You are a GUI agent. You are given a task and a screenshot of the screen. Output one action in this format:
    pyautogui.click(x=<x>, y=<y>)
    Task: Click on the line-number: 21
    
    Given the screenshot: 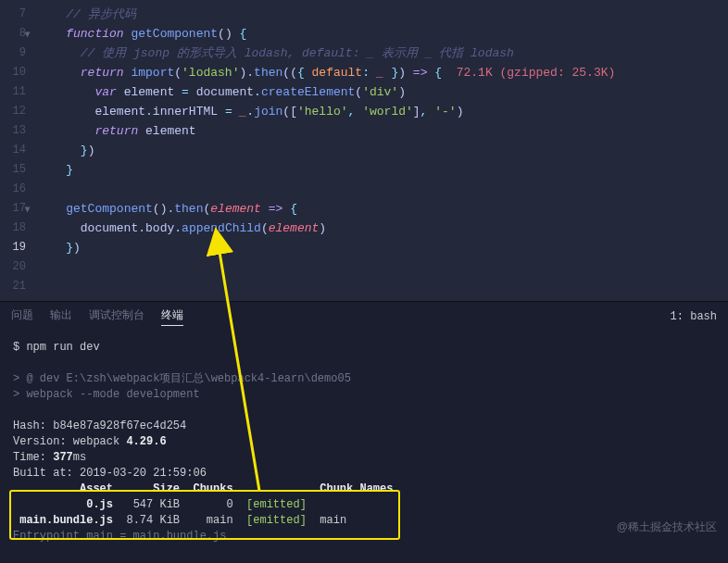 What is the action you would take?
    pyautogui.click(x=13, y=287)
    